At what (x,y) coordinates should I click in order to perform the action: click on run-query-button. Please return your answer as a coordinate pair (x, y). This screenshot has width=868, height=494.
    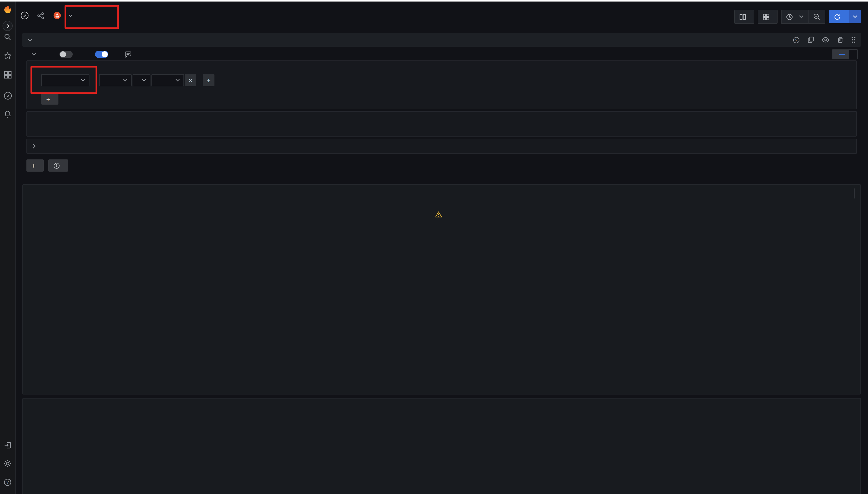
    Looking at the image, I should click on (845, 17).